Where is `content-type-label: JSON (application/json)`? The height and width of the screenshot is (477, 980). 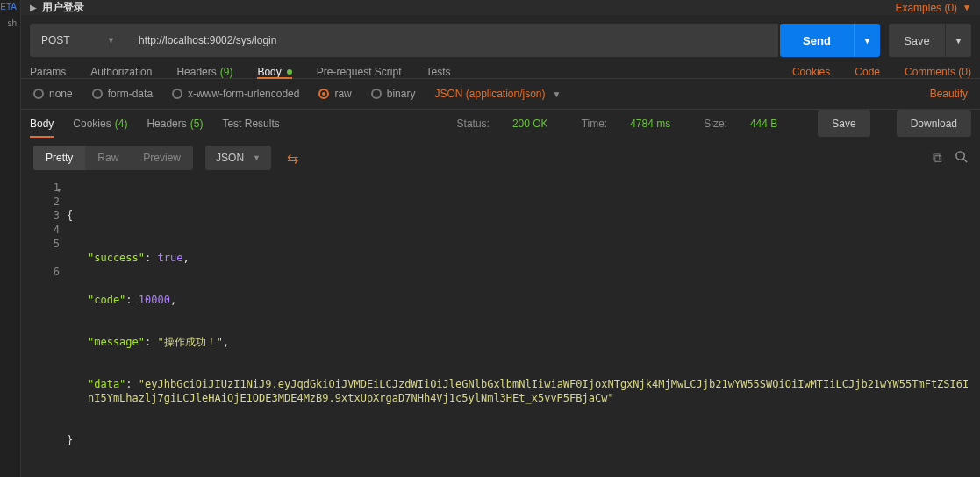
content-type-label: JSON (application/json) is located at coordinates (490, 94).